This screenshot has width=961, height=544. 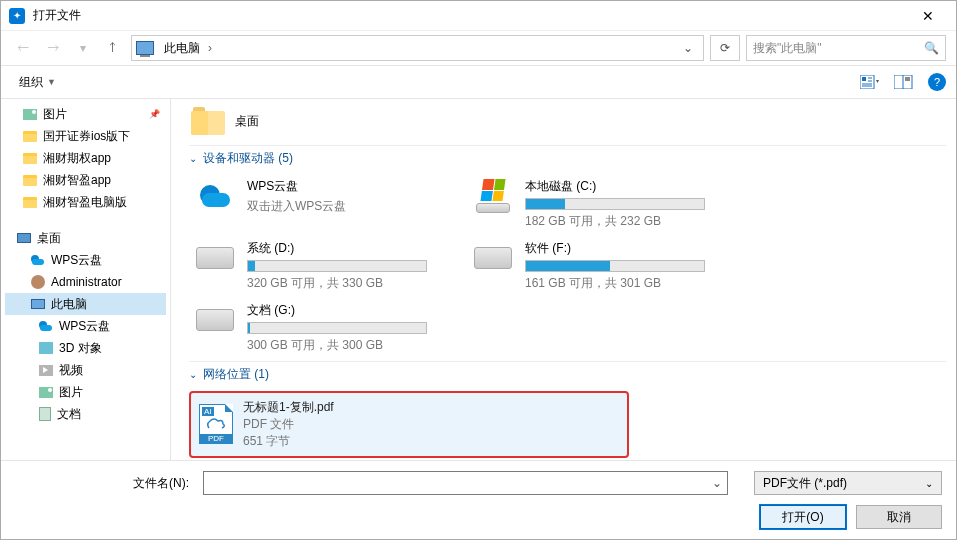 What do you see at coordinates (77, 180) in the screenshot?
I see `sidebar-item-label: 湘财智盈app` at bounding box center [77, 180].